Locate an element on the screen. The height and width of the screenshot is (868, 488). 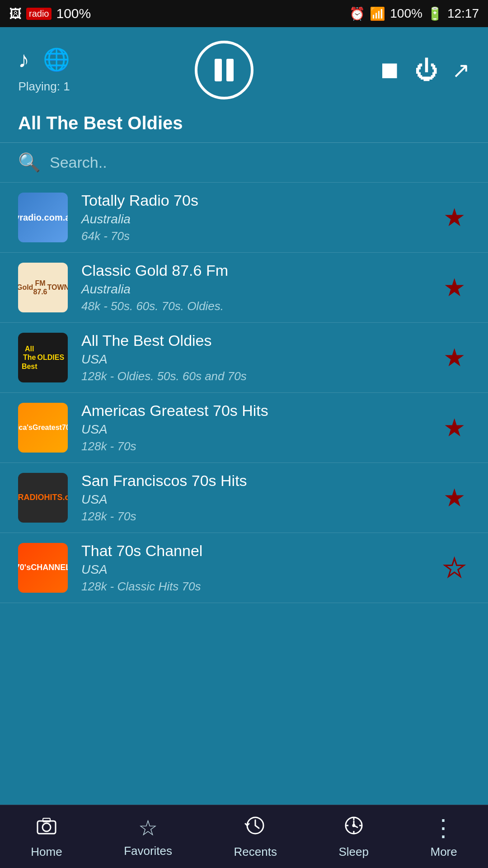
station-name: All The Best Oldies is located at coordinates (260, 341).